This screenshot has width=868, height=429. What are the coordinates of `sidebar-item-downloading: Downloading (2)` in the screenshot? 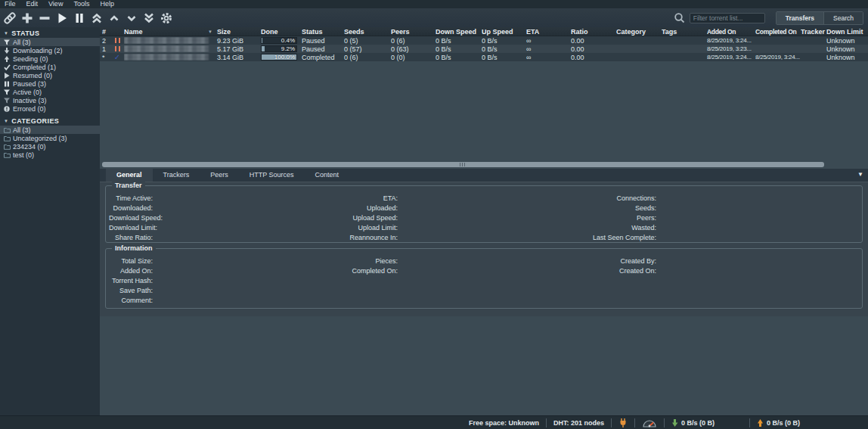 It's located at (50, 50).